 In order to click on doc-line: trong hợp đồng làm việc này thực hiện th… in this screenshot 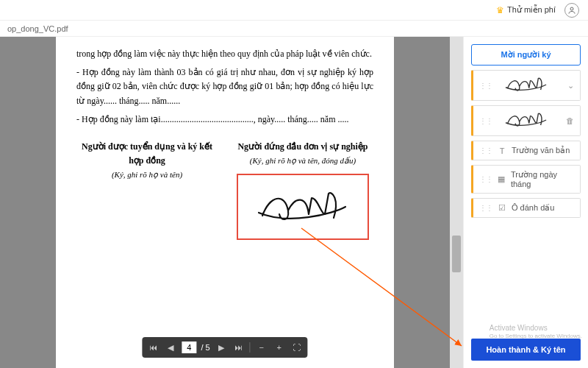, I will do `click(225, 54)`.